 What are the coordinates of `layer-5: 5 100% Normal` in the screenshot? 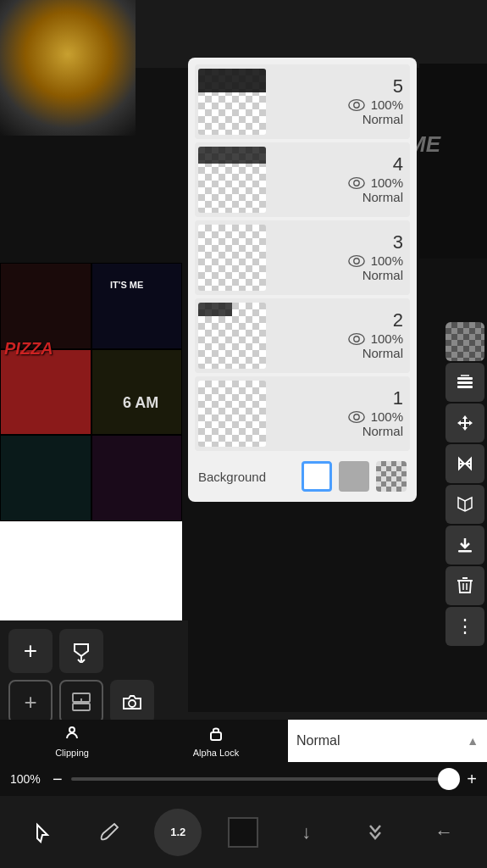 It's located at (302, 102).